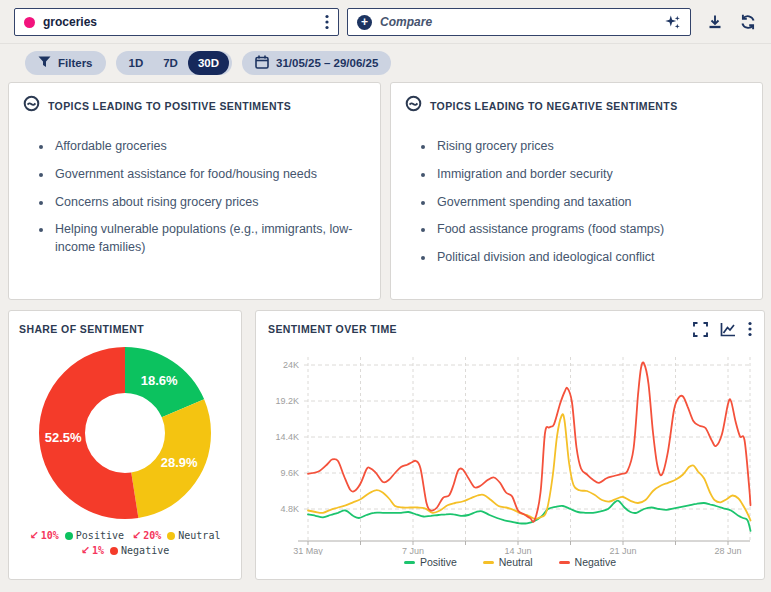 The width and height of the screenshot is (771, 592). Describe the element at coordinates (576, 202) in the screenshot. I see `negative-topics-list: Rising grocery pricesImmigration and bor…` at that location.